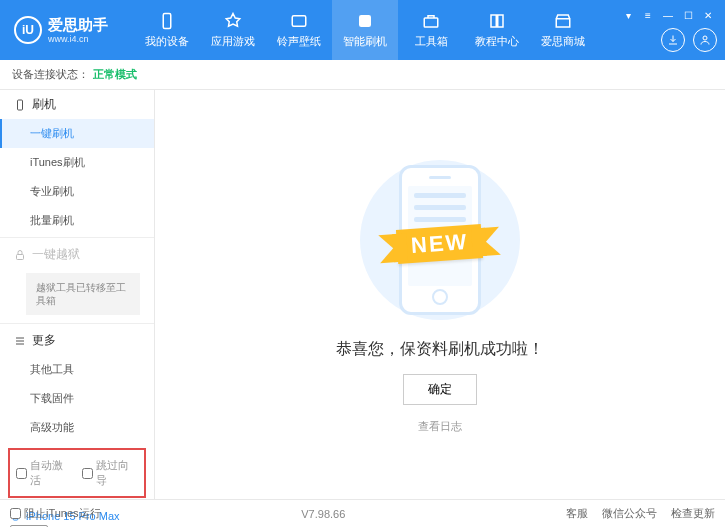 This screenshot has height=527, width=725. I want to click on nav-my-device: 我的设备, so click(167, 30).